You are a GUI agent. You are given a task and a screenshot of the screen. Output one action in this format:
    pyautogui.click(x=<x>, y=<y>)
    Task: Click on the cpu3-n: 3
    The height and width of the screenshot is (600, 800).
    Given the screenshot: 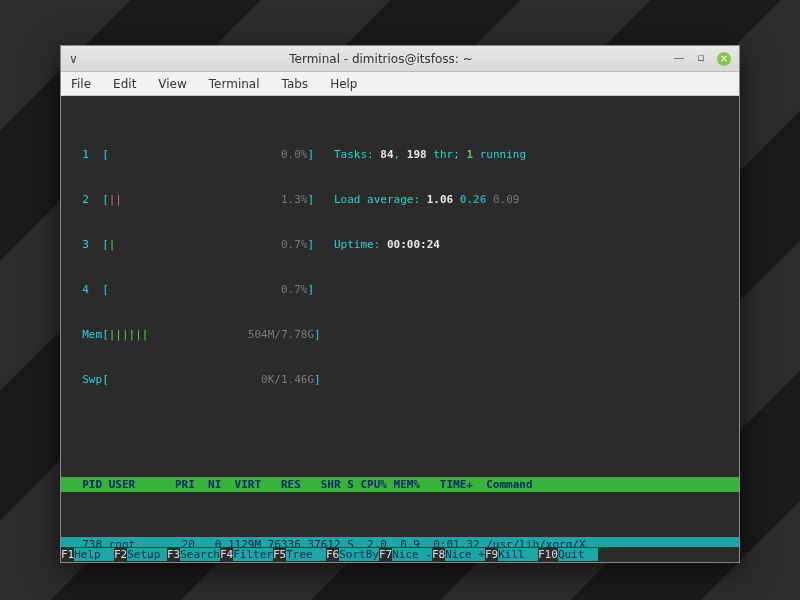 What is the action you would take?
    pyautogui.click(x=86, y=244)
    